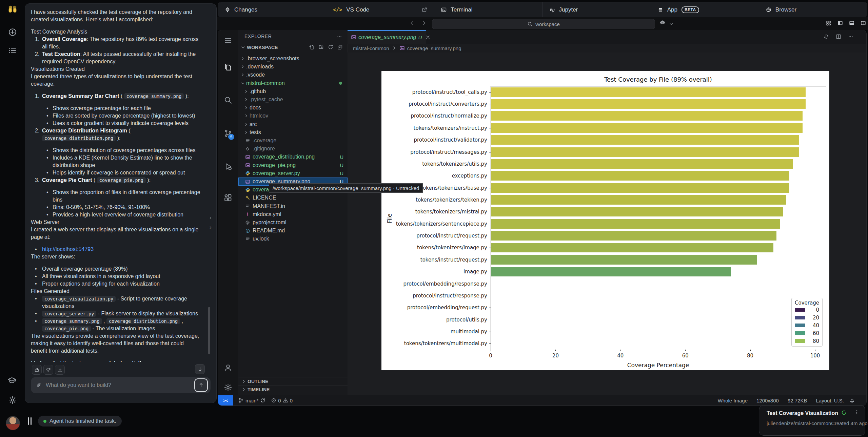 The image size is (868, 437). I want to click on y-tick-label: protocol/instruct/converters.py, so click(434, 104).